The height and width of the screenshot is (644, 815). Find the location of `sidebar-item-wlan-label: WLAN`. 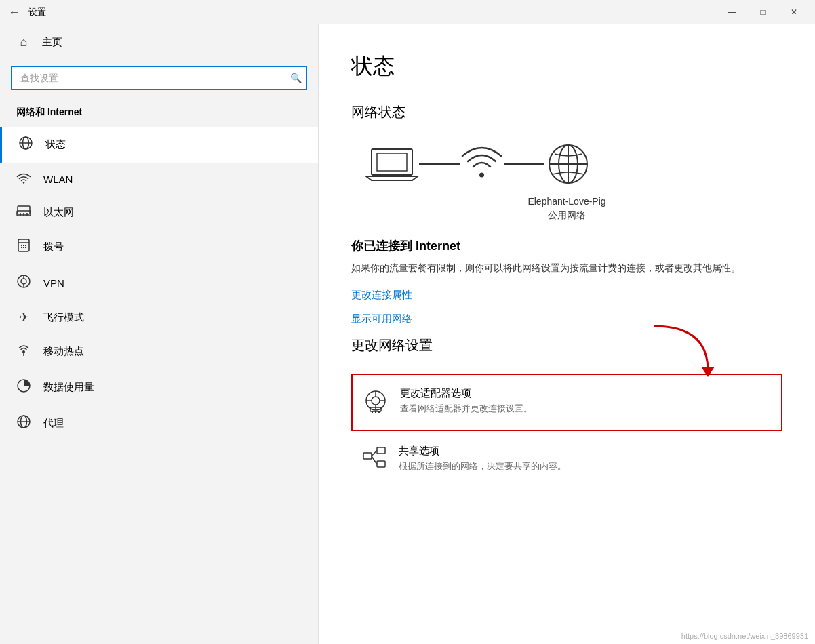

sidebar-item-wlan-label: WLAN is located at coordinates (58, 179).